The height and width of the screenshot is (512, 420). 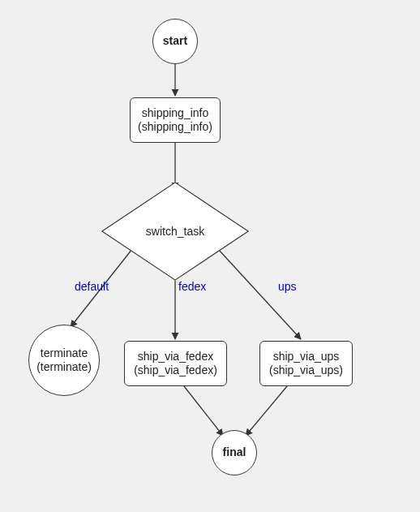 I want to click on node-terminate-line2: (terminate), so click(x=64, y=368).